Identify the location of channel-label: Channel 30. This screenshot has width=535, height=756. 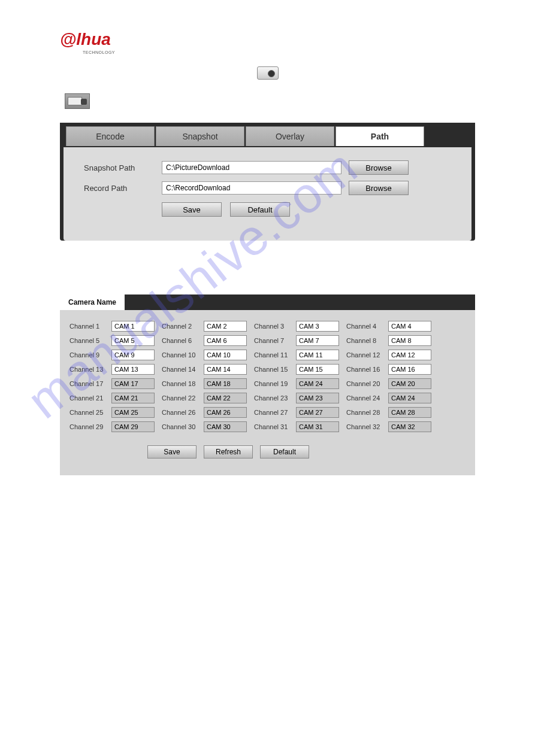
(180, 427).